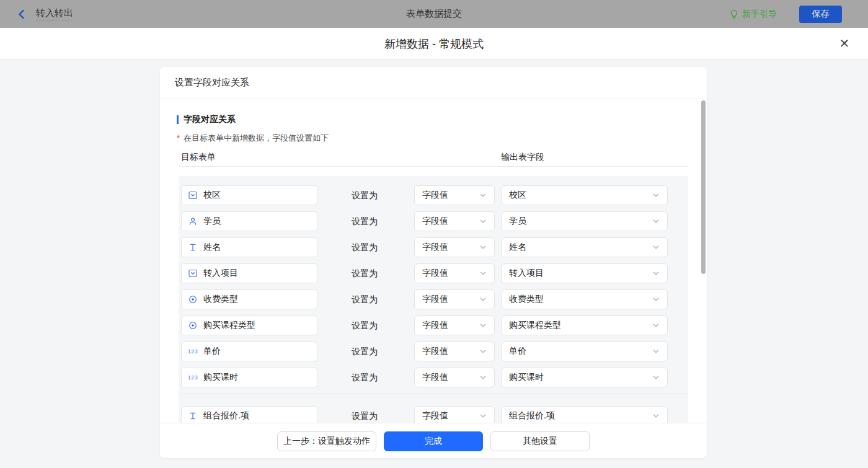  What do you see at coordinates (518, 195) in the screenshot?
I see `output-field-selected: 校区` at bounding box center [518, 195].